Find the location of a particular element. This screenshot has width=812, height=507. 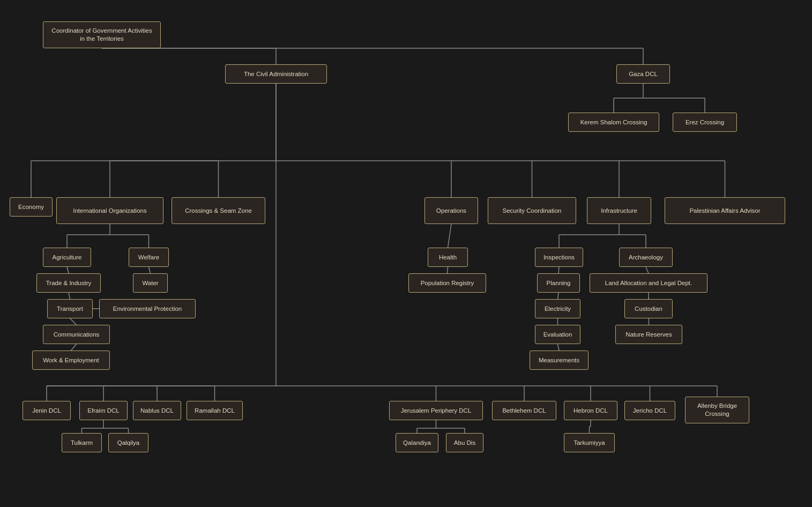

node-env_prot: Environmental Protection is located at coordinates (147, 309).